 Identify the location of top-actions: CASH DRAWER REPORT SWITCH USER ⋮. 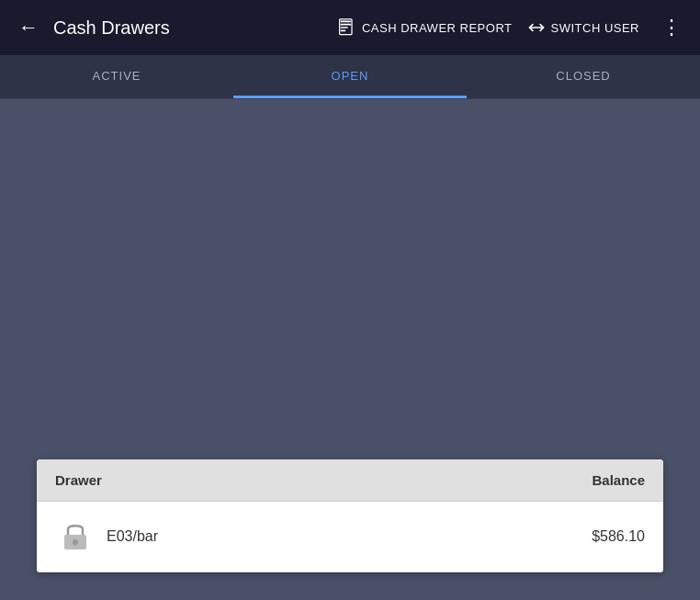
(514, 28).